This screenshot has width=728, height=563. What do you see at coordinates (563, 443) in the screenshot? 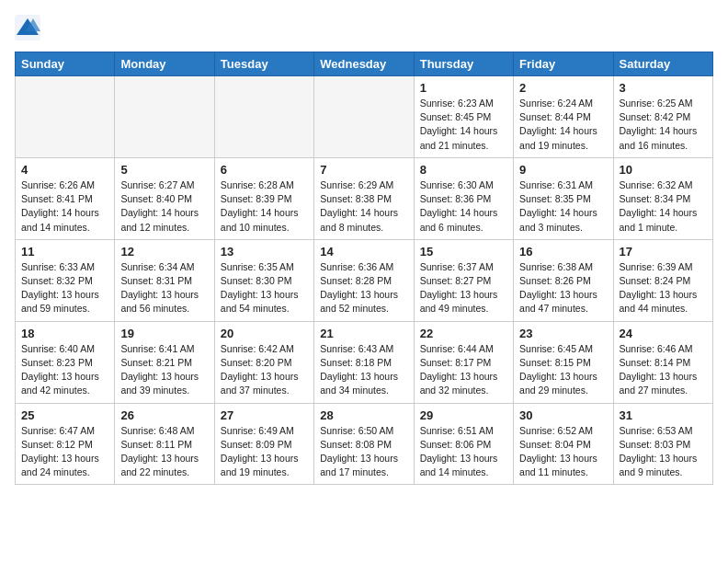
I see `day-cell-30: 30Sunrise: 6:52 AMSunset: 8:04 PMDayligh…` at bounding box center [563, 443].